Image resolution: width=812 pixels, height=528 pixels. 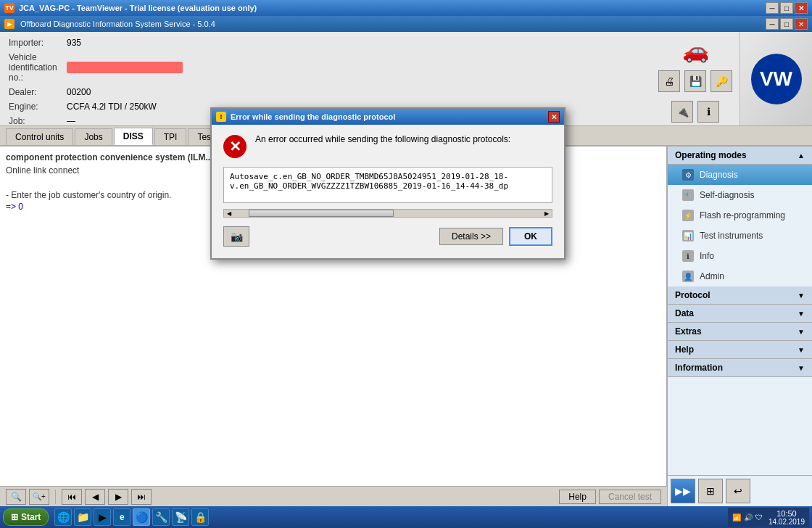 What do you see at coordinates (306, 117) in the screenshot?
I see `modal-title-left: ! Error while sending the diagnostic pro…` at bounding box center [306, 117].